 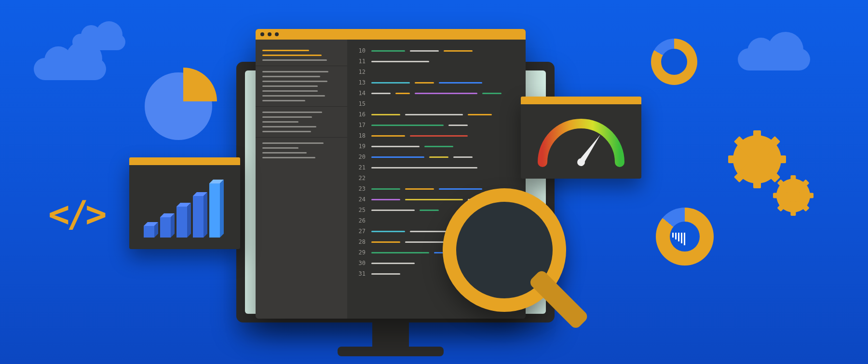 What do you see at coordinates (360, 189) in the screenshot?
I see `line-number: 23` at bounding box center [360, 189].